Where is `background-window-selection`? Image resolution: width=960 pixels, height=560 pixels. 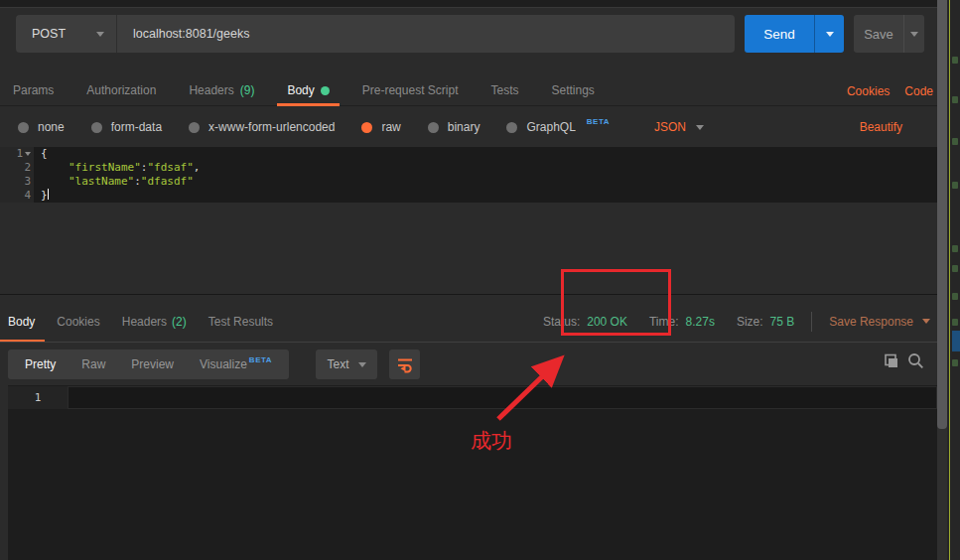
background-window-selection is located at coordinates (956, 342).